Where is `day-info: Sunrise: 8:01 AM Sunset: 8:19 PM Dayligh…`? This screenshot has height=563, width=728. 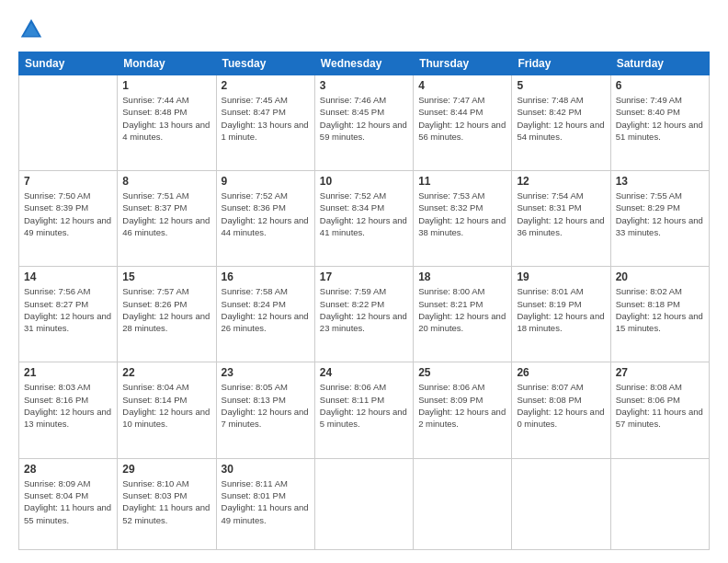 day-info: Sunrise: 8:01 AM Sunset: 8:19 PM Dayligh… is located at coordinates (561, 309).